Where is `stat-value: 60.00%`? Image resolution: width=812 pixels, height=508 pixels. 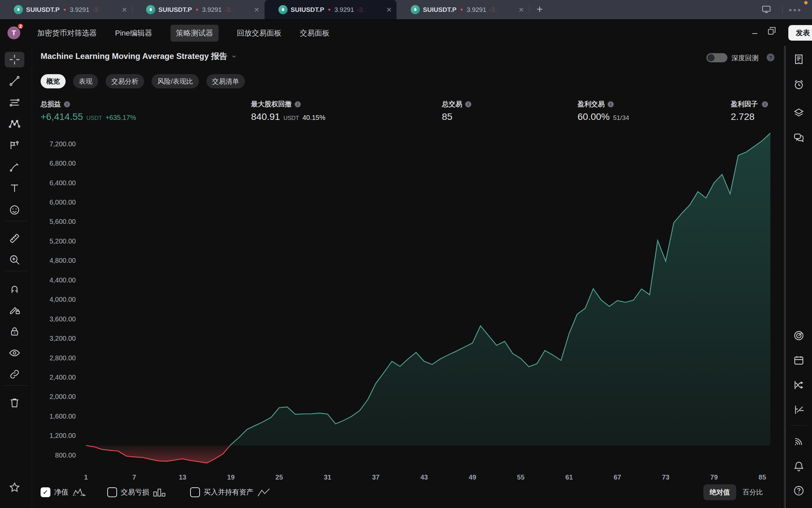 stat-value: 60.00% is located at coordinates (593, 117).